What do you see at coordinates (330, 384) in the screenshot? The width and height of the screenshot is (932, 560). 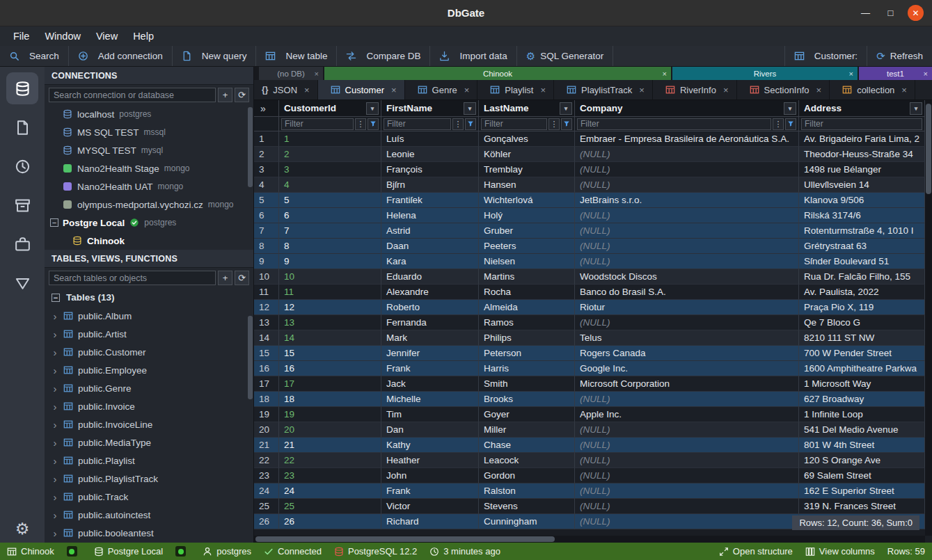 I see `cell-customerid: 17` at bounding box center [330, 384].